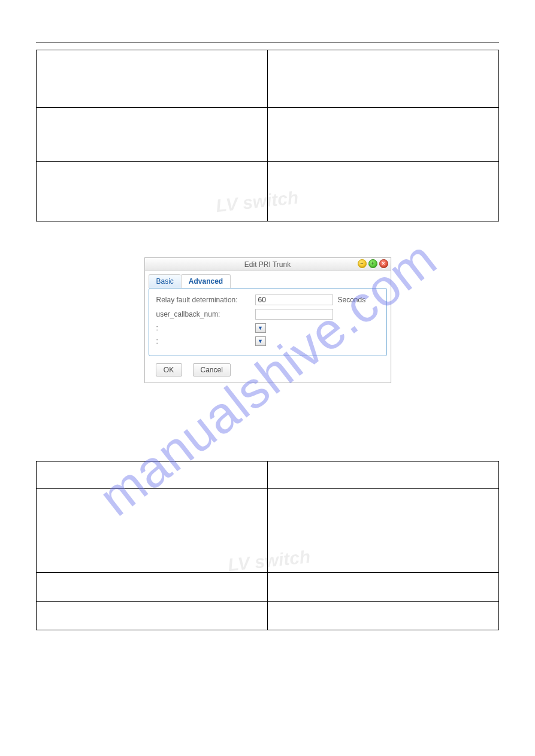 Image resolution: width=535 pixels, height=756 pixels. What do you see at coordinates (268, 328) in the screenshot?
I see `row-select-1: : ▼` at bounding box center [268, 328].